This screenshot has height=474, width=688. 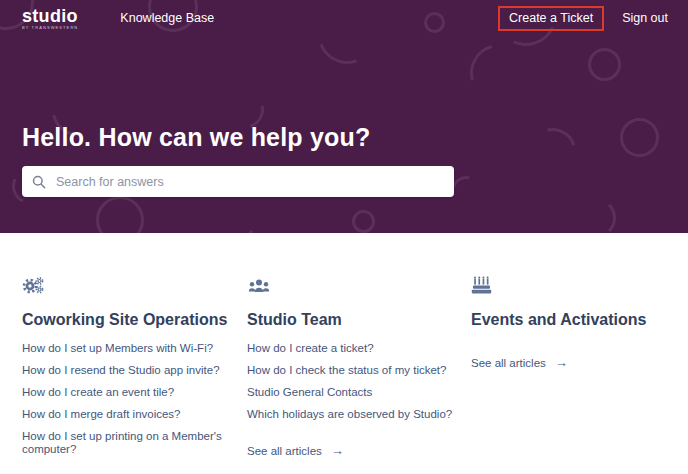 What do you see at coordinates (126, 370) in the screenshot?
I see `article-link: How do I resend the Studio app invite?` at bounding box center [126, 370].